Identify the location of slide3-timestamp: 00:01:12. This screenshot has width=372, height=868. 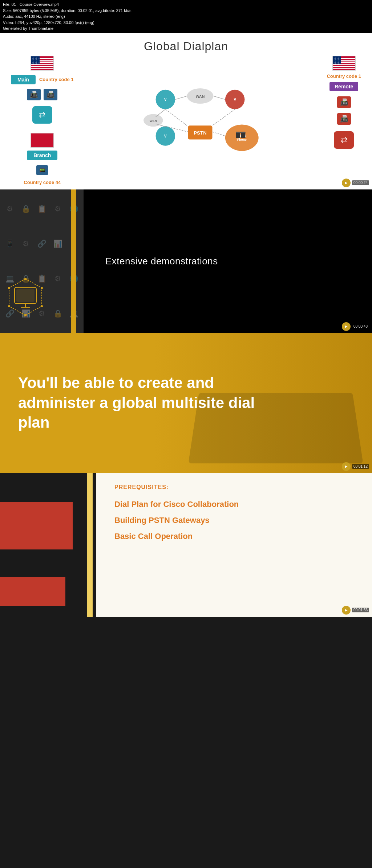
(360, 466).